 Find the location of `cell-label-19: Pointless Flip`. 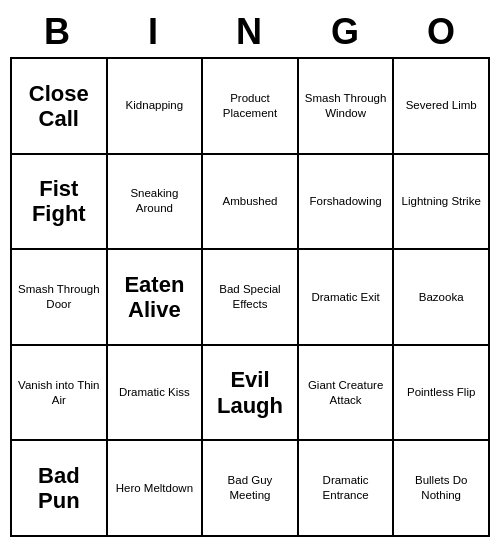

cell-label-19: Pointless Flip is located at coordinates (441, 392).